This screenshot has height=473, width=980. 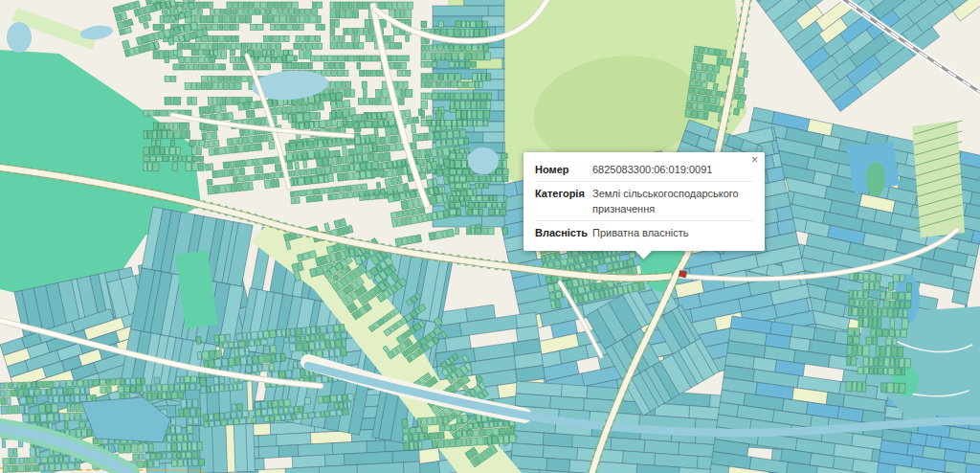 What do you see at coordinates (673, 201) in the screenshot?
I see `popup-value-category: Землі сільськогосподарського призначення` at bounding box center [673, 201].